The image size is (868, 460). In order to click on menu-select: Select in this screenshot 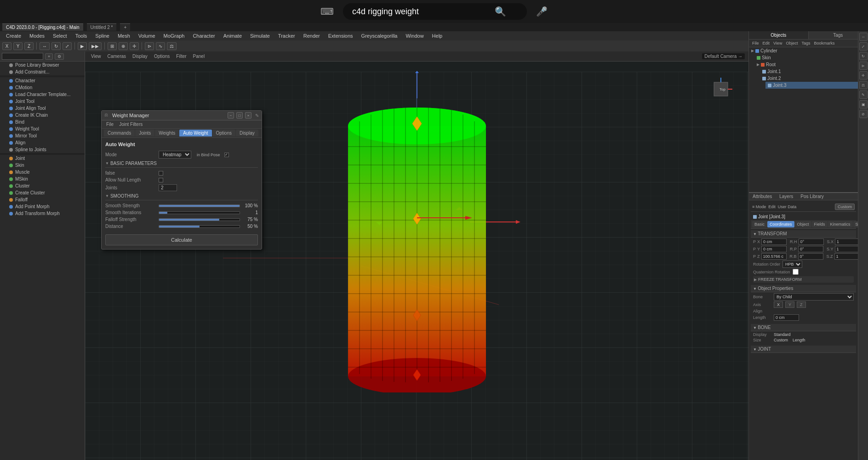, I will do `click(60, 36)`.